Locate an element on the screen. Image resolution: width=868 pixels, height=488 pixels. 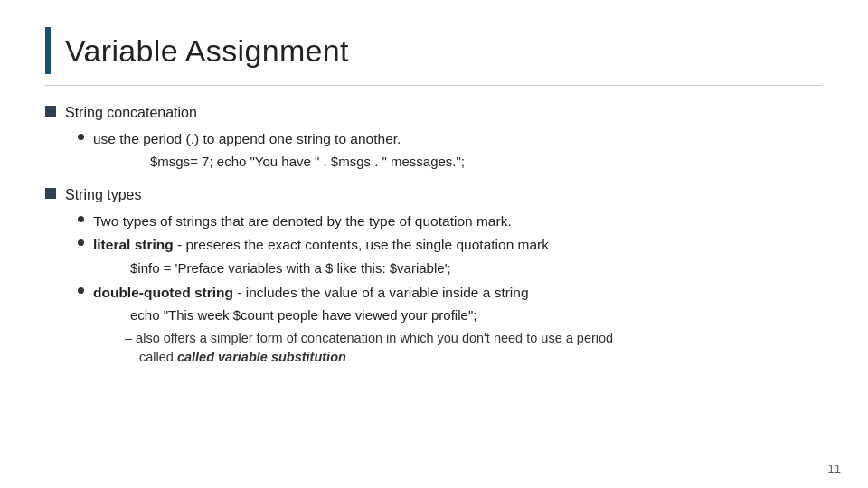
list-item: use the period (.) to append one string … is located at coordinates (450, 139).